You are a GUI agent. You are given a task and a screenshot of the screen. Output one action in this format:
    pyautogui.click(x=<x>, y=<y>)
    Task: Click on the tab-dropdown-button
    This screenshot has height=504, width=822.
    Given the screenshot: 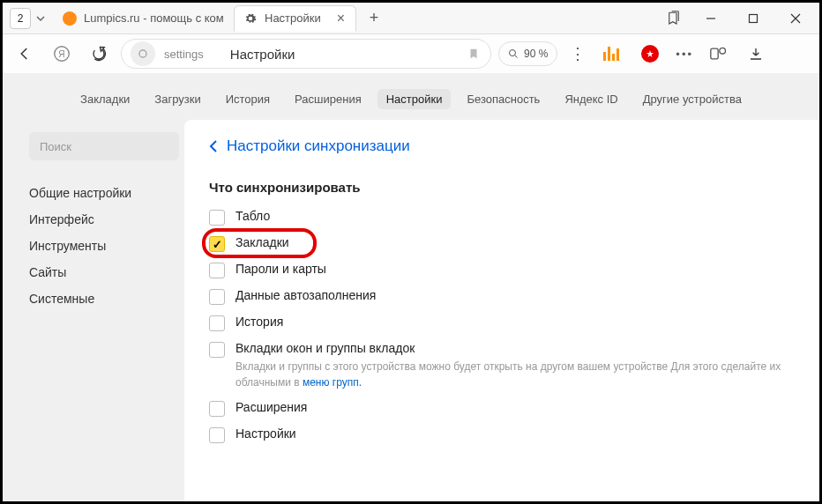 What is the action you would take?
    pyautogui.click(x=41, y=19)
    